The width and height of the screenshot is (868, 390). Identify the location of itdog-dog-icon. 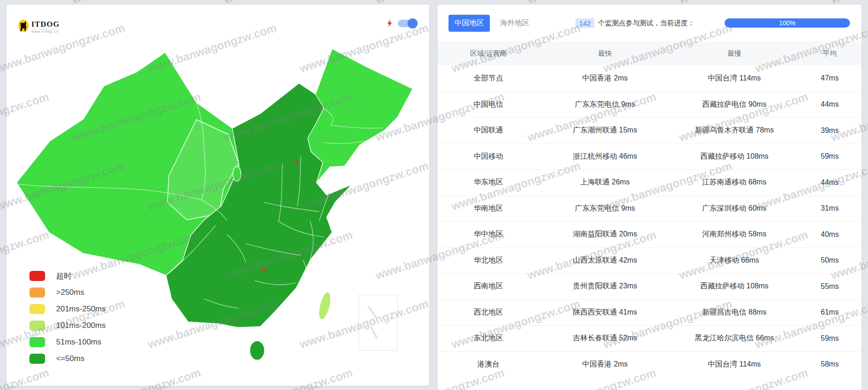
(23, 27).